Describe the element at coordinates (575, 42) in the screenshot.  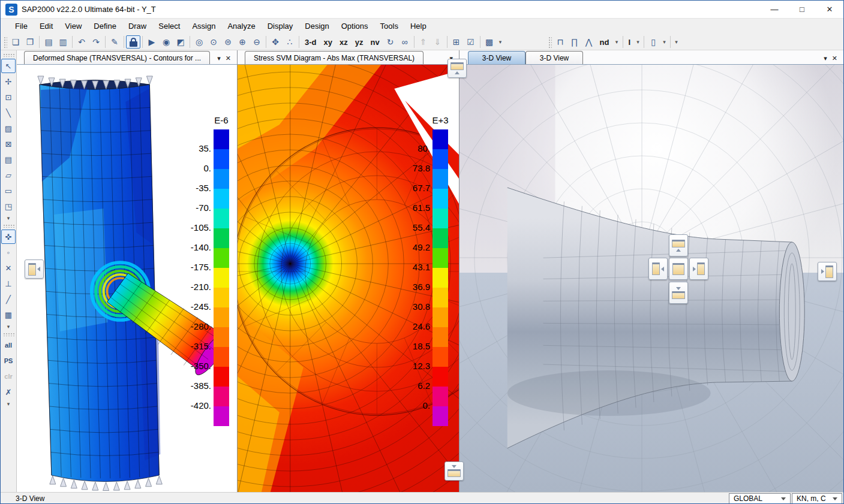
I see `quick-portal-frame-button: ∏` at that location.